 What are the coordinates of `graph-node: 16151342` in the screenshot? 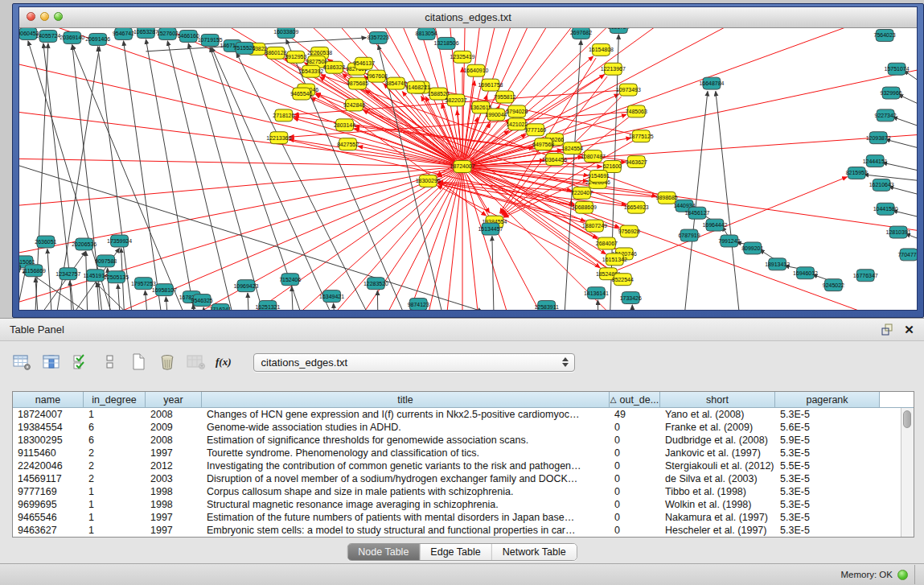 It's located at (614, 259).